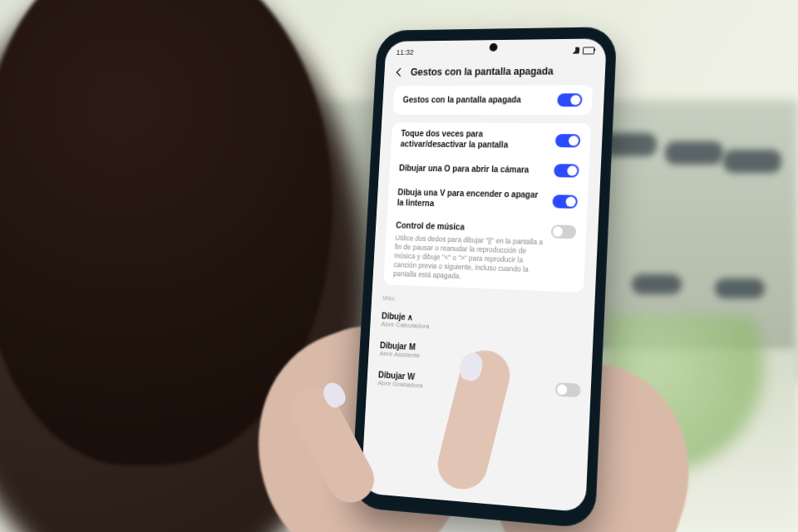 This screenshot has width=798, height=532. What do you see at coordinates (462, 100) in the screenshot?
I see `setting-label: Gestos con la pantalla apagada` at bounding box center [462, 100].